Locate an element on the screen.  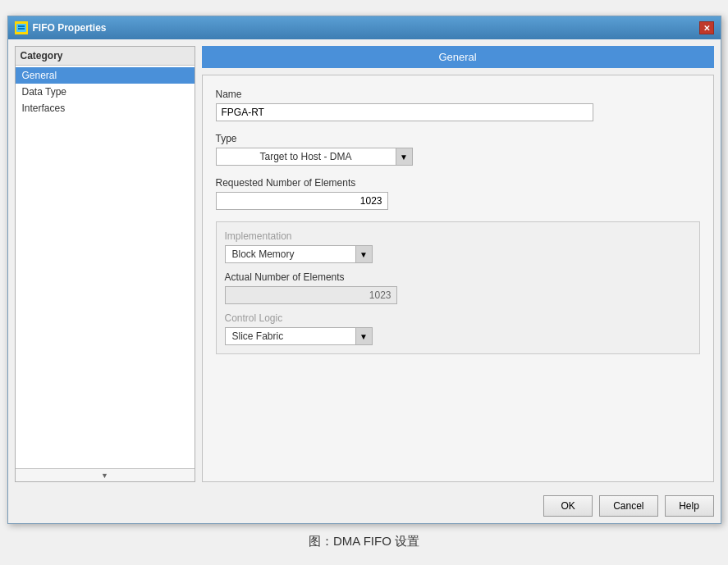
sidebar-item-interfaces: Interfaces is located at coordinates (105, 108).